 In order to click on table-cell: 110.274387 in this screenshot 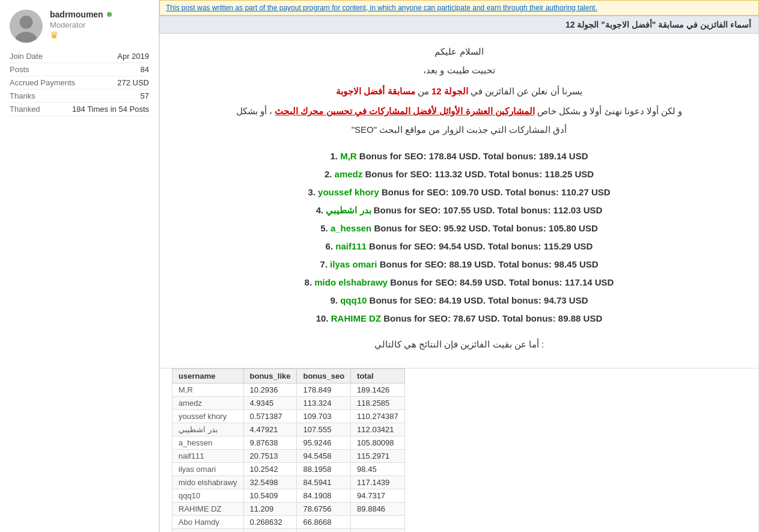, I will do `click(378, 417)`.